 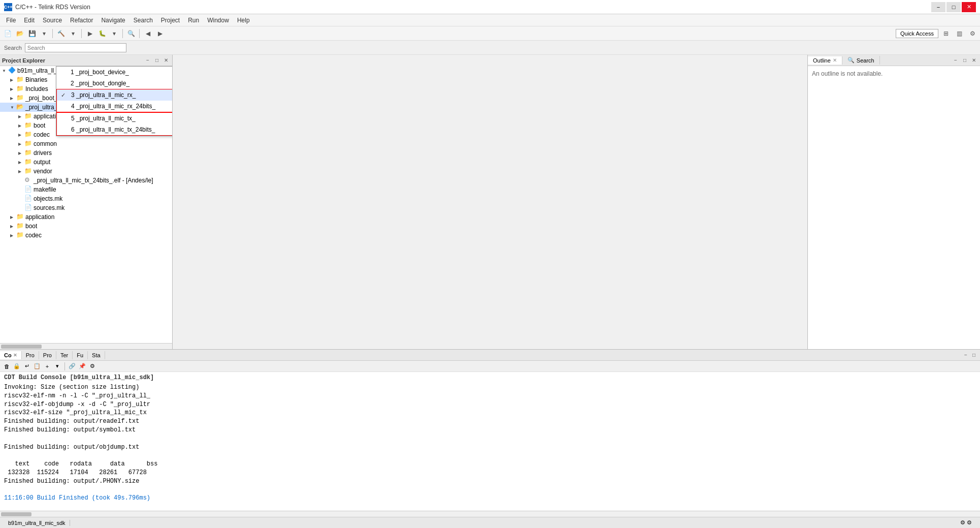 What do you see at coordinates (490, 405) in the screenshot?
I see `console-line-3: riscv32-elf-objdump -x -d -C "_proj_ultr` at bounding box center [490, 405].